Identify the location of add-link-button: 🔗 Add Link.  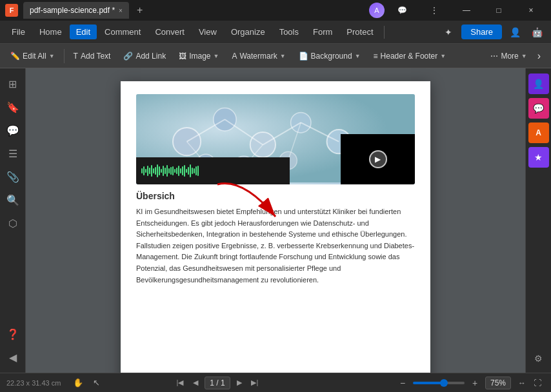
(145, 56).